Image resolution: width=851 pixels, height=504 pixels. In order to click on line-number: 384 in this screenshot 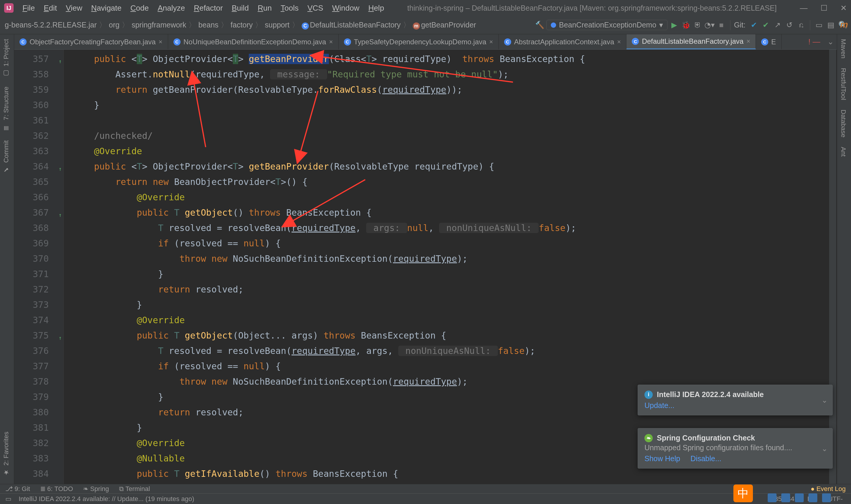, I will do `click(39, 474)`.